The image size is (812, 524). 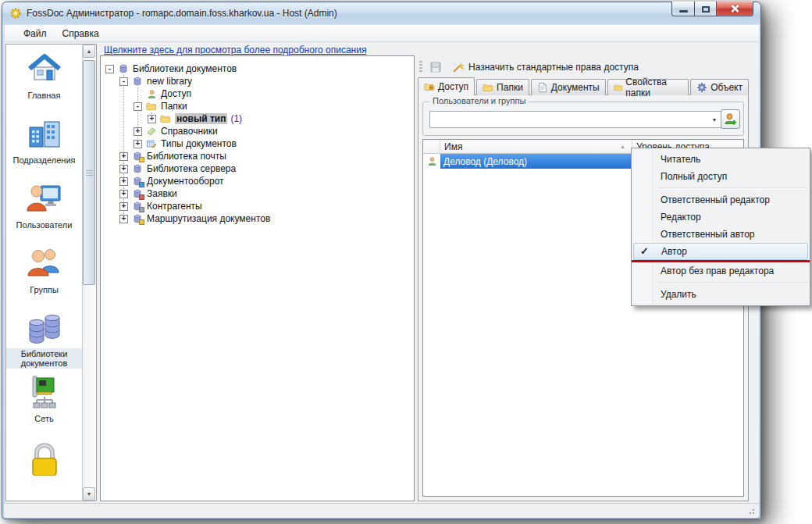 I want to click on window-title: FossDoc Администратор - romapc.domain.fo…, so click(x=182, y=13).